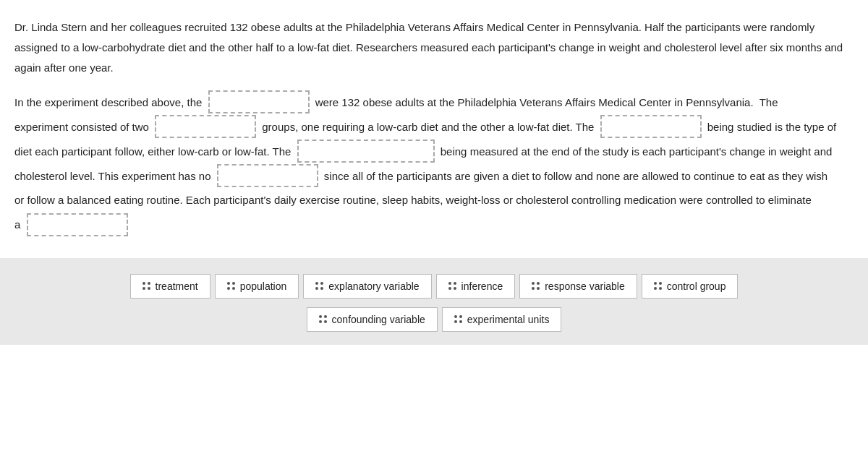 This screenshot has height=472, width=868. Describe the element at coordinates (509, 319) in the screenshot. I see `tile-label: experimental units` at that location.